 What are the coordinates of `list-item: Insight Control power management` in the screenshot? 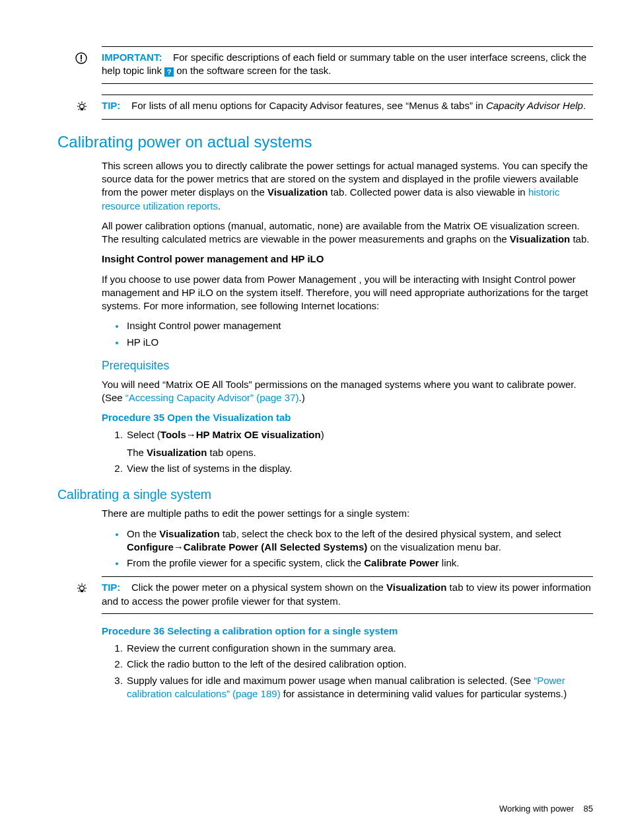 It's located at (359, 326).